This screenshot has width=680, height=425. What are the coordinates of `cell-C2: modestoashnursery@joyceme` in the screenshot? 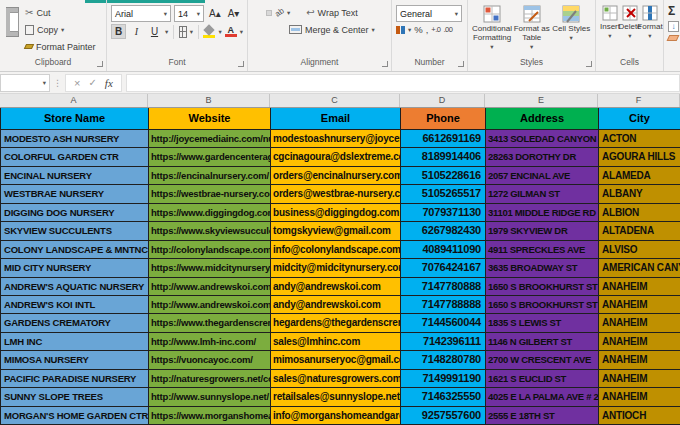 It's located at (336, 139).